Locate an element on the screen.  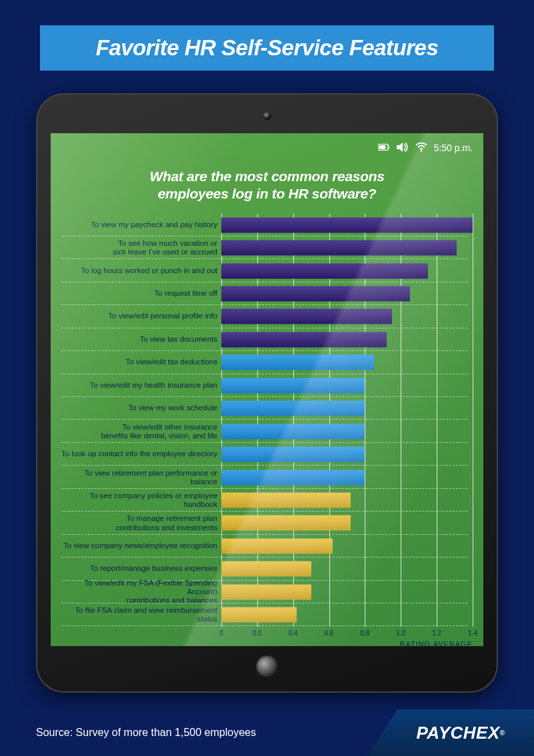
logo-text: PAYCHEX is located at coordinates (457, 733).